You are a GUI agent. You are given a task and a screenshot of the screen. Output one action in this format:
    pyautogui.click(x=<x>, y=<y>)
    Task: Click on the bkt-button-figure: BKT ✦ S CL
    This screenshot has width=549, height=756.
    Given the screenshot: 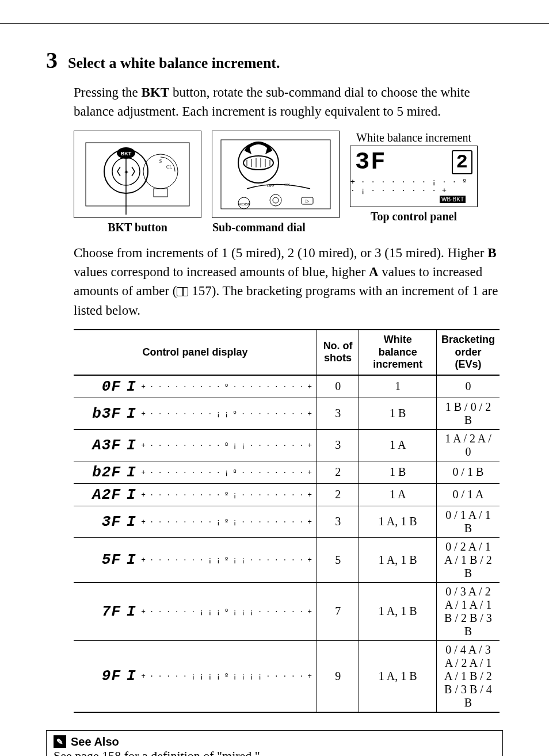 What is the action you would take?
    pyautogui.click(x=138, y=174)
    